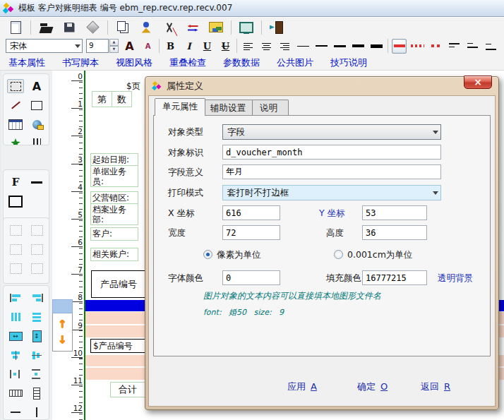 The height and width of the screenshot is (420, 504). I want to click on text-tool: A, so click(37, 86).